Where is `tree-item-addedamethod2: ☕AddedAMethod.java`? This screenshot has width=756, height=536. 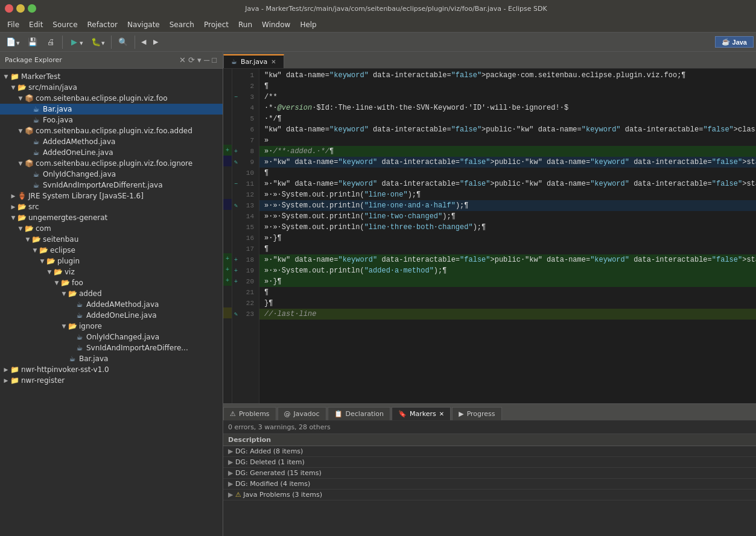
tree-item-addedamethod2: ☕AddedAMethod.java is located at coordinates (111, 304).